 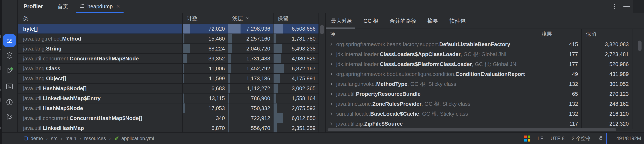 What do you see at coordinates (95, 138) in the screenshot?
I see `breadcrumb-item-resources: resources` at bounding box center [95, 138].